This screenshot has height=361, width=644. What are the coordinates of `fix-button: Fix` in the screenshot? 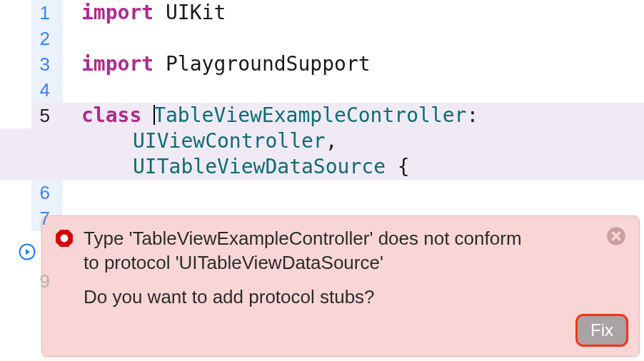 It's located at (602, 330).